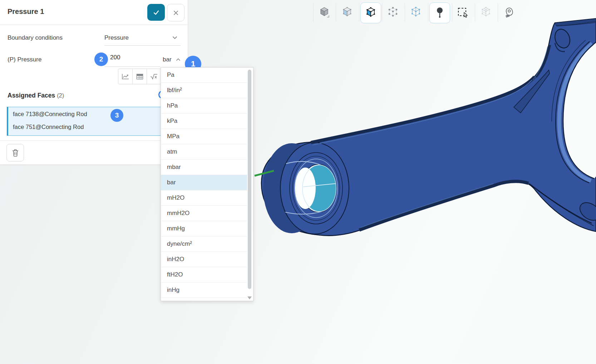 The image size is (596, 364). What do you see at coordinates (204, 229) in the screenshot?
I see `unit-option-mmhg: mmHg` at bounding box center [204, 229].